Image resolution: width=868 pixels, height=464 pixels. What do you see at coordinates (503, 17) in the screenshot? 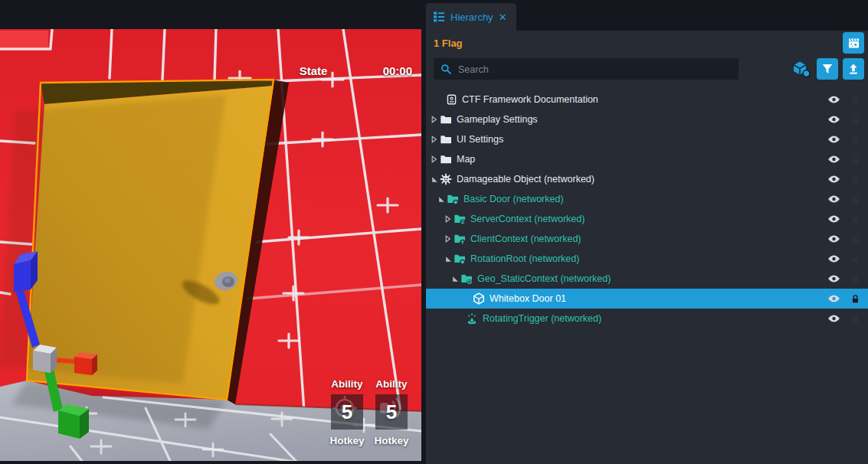
I see `close-icon: ✕` at bounding box center [503, 17].